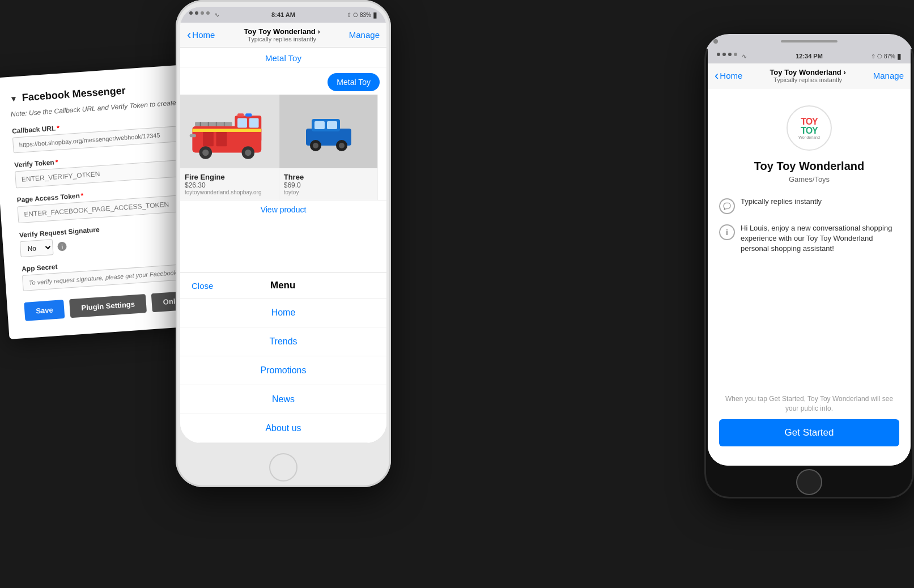 This screenshot has height=588, width=914. Describe the element at coordinates (283, 58) in the screenshot. I see `product-title: Metal Toy` at that location.